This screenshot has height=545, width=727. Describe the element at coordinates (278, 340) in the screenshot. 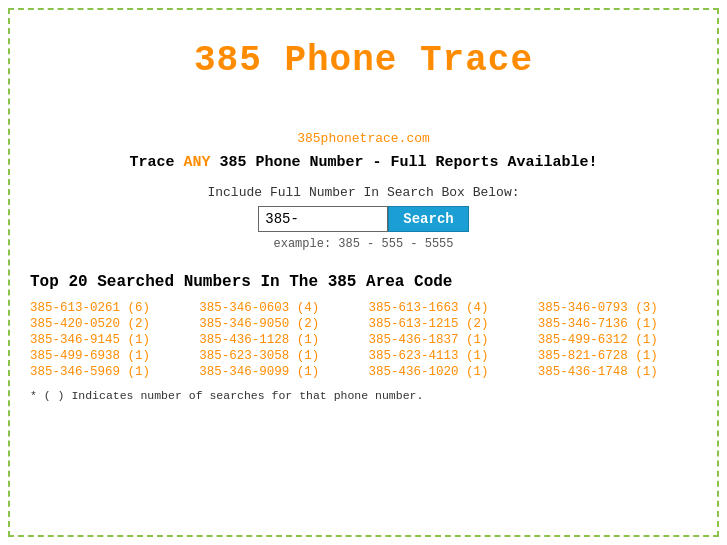

I see `phone-link: 385-436-1128 (1)` at that location.